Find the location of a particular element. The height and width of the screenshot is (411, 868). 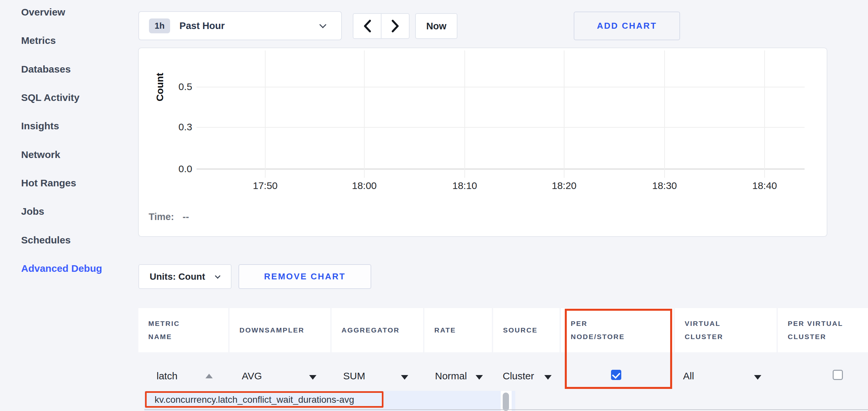

x-tick-label: 18:30 is located at coordinates (664, 186).